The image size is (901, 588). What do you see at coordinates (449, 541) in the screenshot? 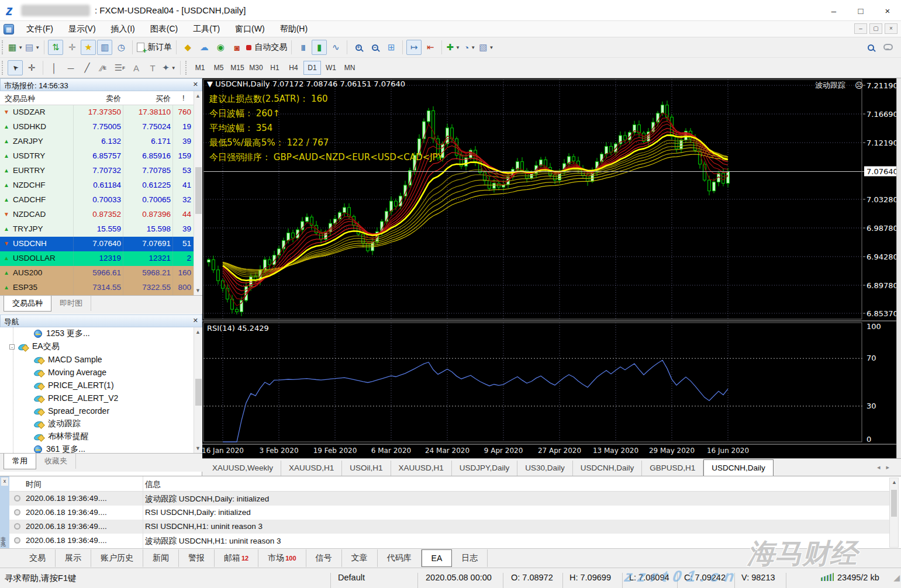
I see `terminal-row: 2020.06.18 19:36:49....波动跟踪 USDCNH,H1: u…` at bounding box center [449, 541].